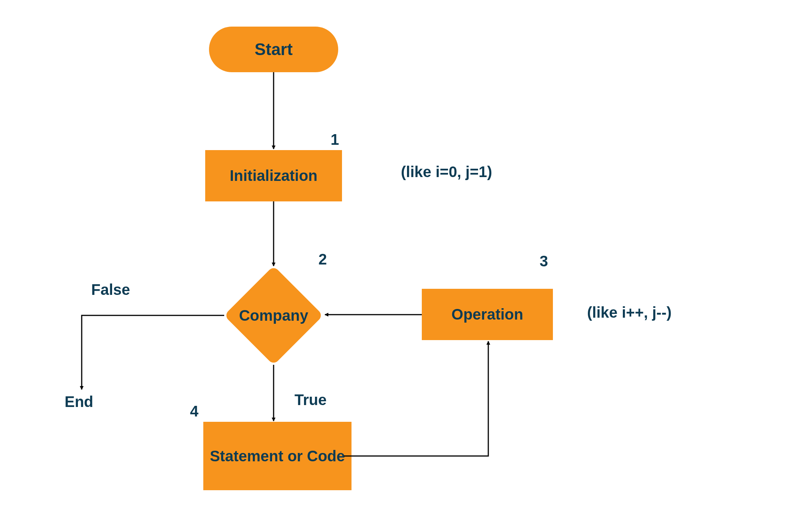 The height and width of the screenshot is (532, 798). Describe the element at coordinates (487, 315) in the screenshot. I see `node-operation-label: Operation` at that location.